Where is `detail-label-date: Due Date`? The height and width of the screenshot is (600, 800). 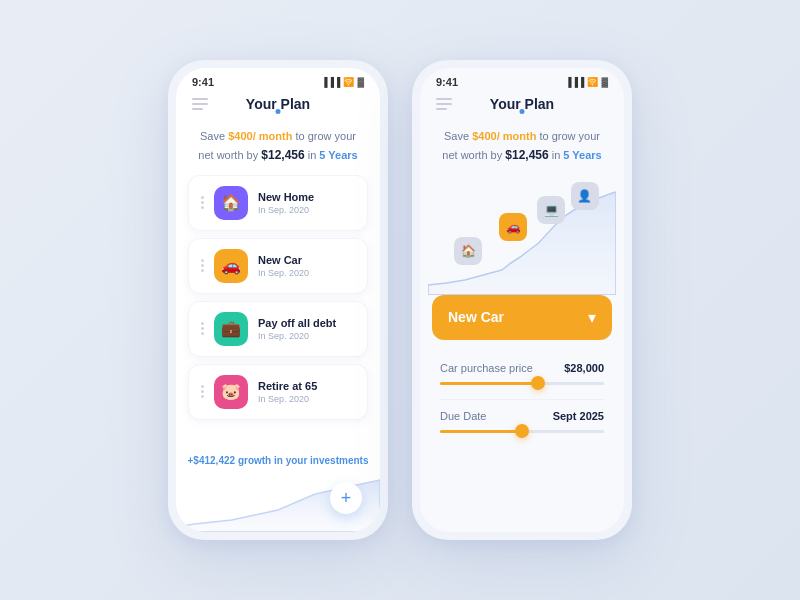 detail-label-date: Due Date is located at coordinates (463, 416).